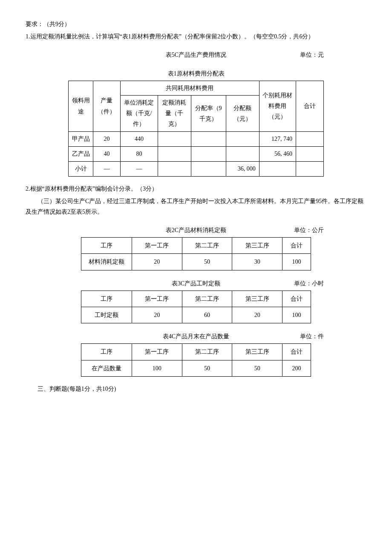 This screenshot has height=555, width=392. Describe the element at coordinates (312, 336) in the screenshot. I see `table4-unit: 单位：件` at that location.